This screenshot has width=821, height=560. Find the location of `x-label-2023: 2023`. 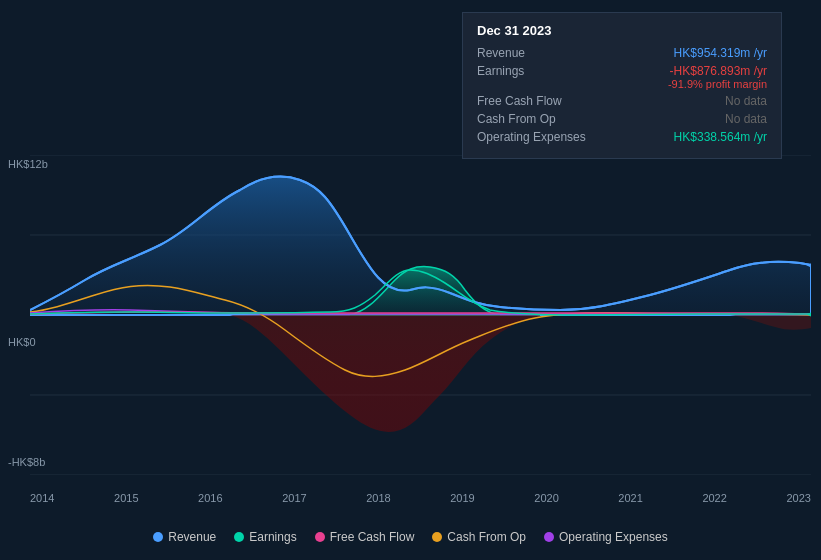

x-label-2023: 2023 is located at coordinates (798, 498).